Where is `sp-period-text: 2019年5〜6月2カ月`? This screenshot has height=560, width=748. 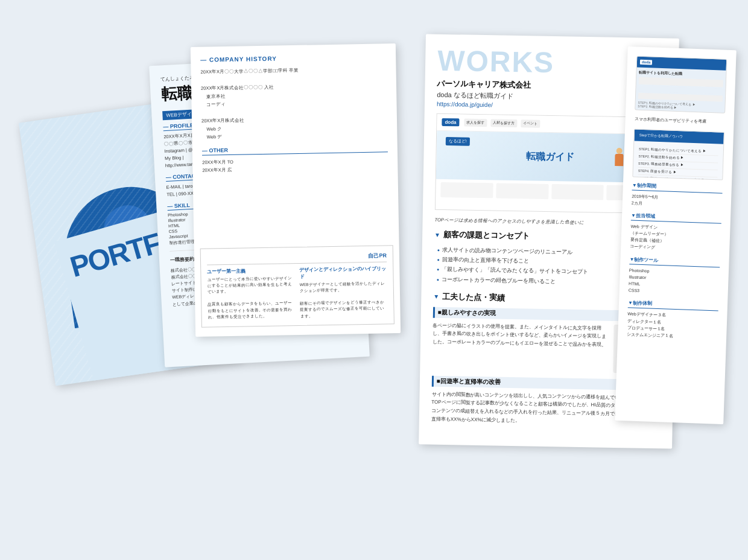 sp-period-text: 2019年5〜6月2カ月 is located at coordinates (677, 201).